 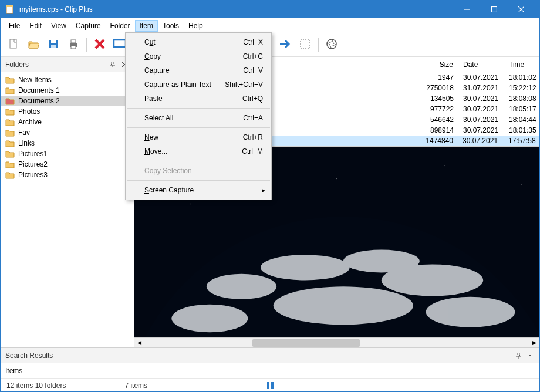 I want to click on col-size: Size, so click(x=437, y=65).